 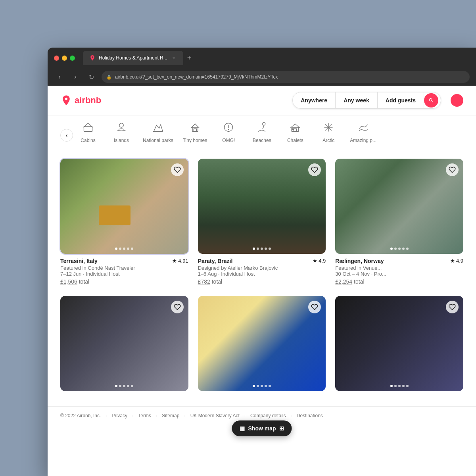 I want to click on category-item-omg: OMG!, so click(x=228, y=135).